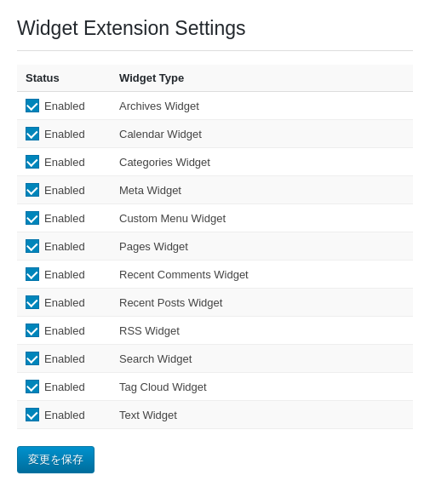 This screenshot has height=504, width=430. What do you see at coordinates (64, 303) in the screenshot?
I see `status-cell-7: Enabled` at bounding box center [64, 303].